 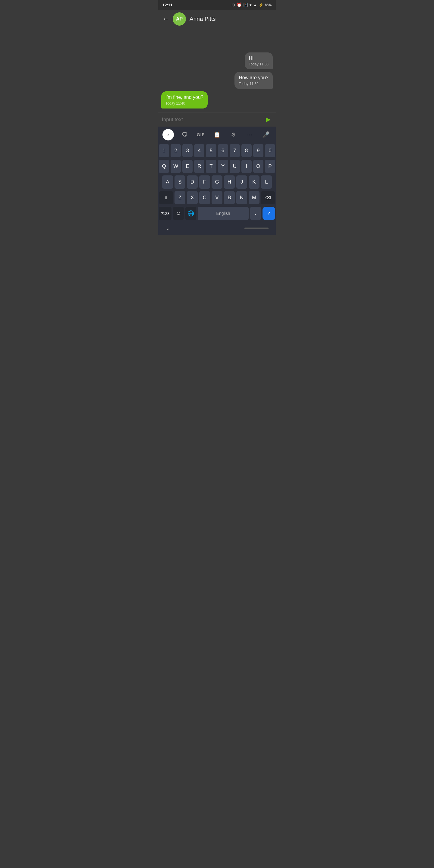 What do you see at coordinates (242, 197) in the screenshot?
I see `keyboard-key: N` at bounding box center [242, 197].